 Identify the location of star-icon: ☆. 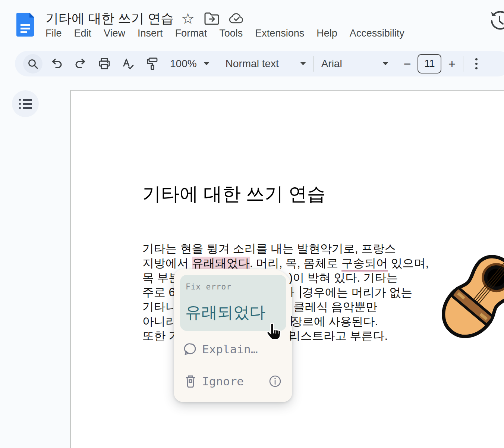
(188, 19).